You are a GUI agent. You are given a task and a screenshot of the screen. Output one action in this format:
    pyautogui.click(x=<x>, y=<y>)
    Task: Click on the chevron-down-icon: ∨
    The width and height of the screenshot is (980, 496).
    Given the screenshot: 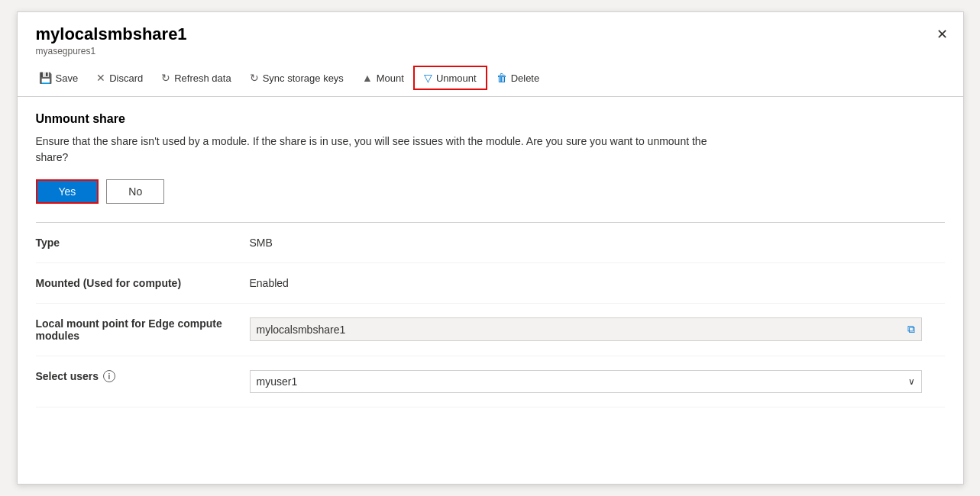 What is the action you would take?
    pyautogui.click(x=912, y=382)
    